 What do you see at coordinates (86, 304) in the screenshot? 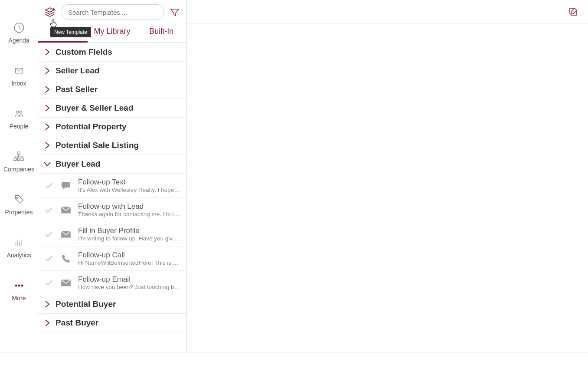
I see `category-label: Potential Buyer` at bounding box center [86, 304].